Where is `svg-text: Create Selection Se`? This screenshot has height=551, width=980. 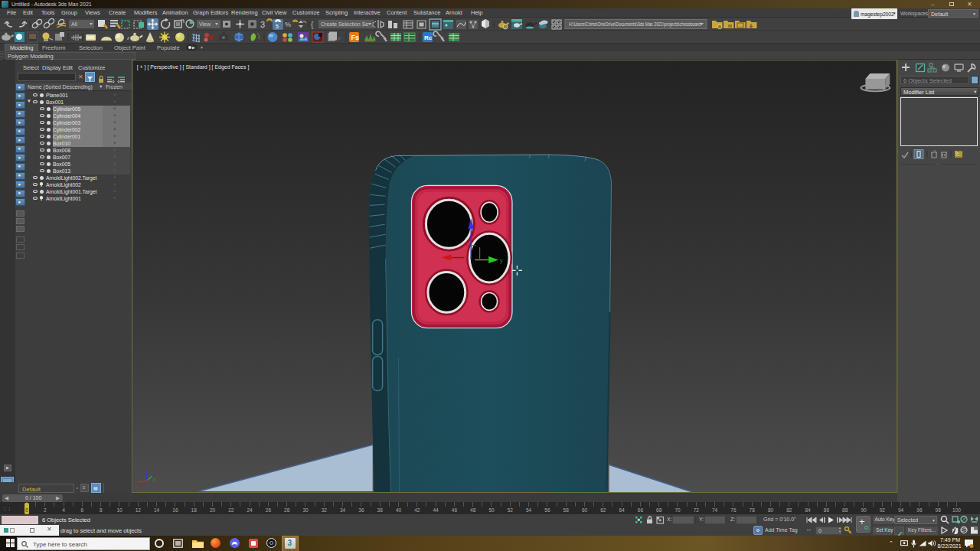 svg-text: Create Selection Se is located at coordinates (345, 24).